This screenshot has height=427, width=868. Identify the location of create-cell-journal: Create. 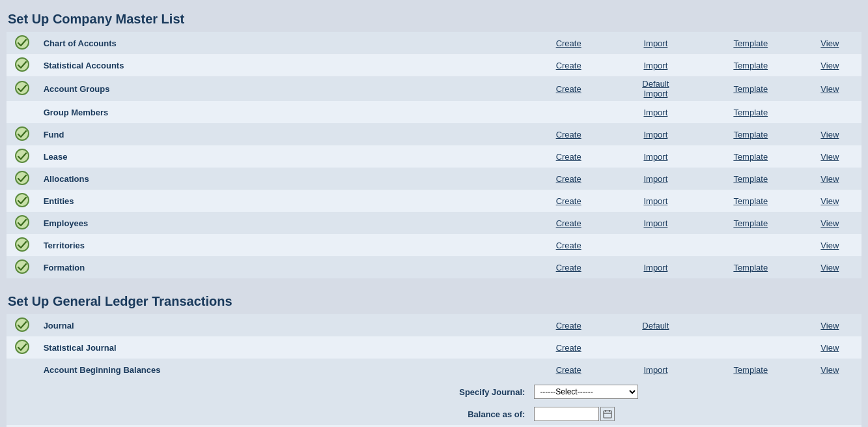
(568, 325).